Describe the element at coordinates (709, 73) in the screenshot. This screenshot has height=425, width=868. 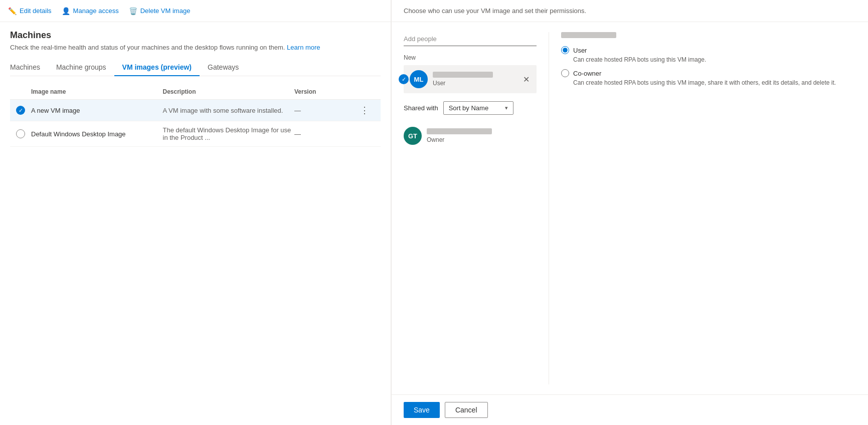
I see `coowner-radio-label: Co-owner` at that location.